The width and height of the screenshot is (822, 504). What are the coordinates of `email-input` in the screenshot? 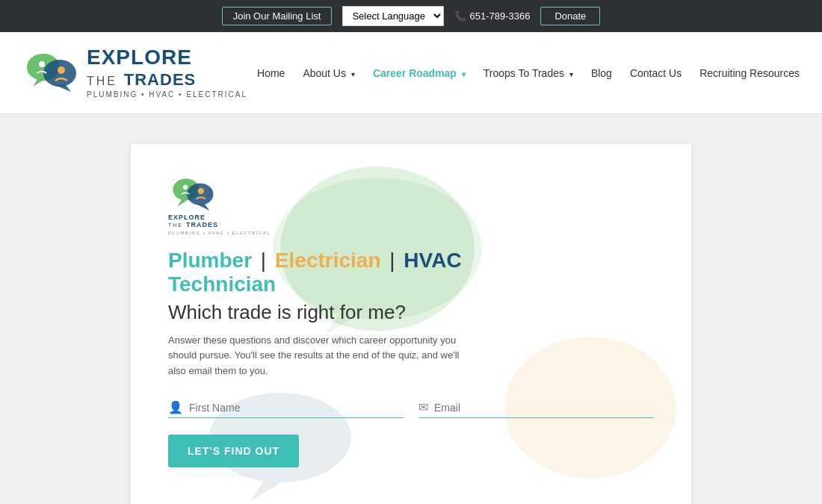 It's located at (544, 408).